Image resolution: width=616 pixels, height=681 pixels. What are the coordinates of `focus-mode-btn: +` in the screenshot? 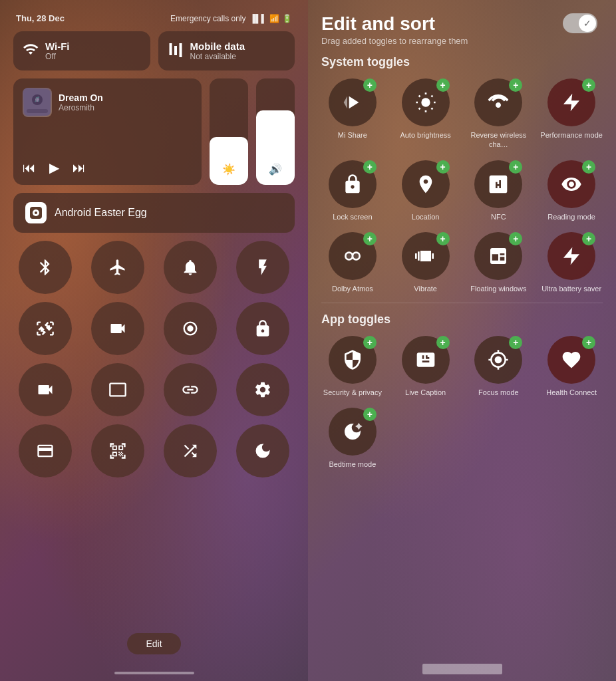 It's located at (498, 360).